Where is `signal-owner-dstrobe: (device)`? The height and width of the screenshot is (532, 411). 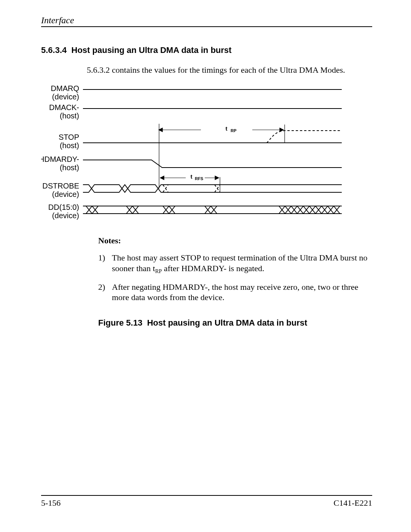 signal-owner-dstrobe: (device) is located at coordinates (65, 194).